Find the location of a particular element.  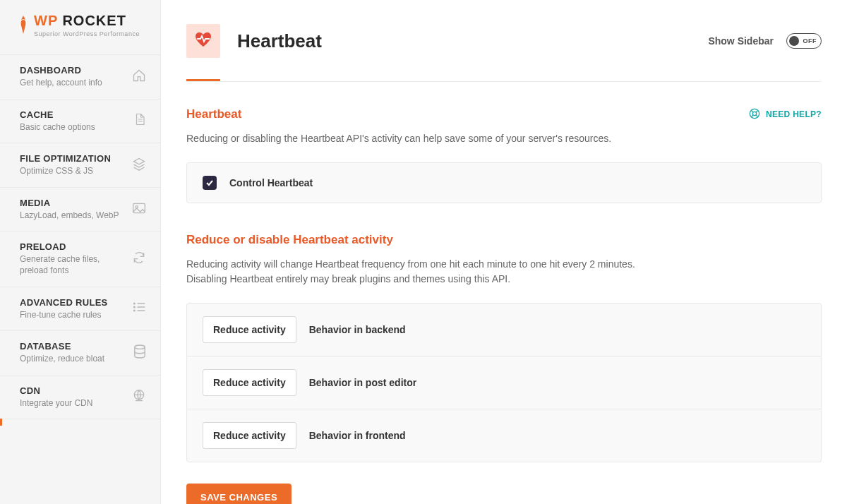

sidebar-item-label: CDN is located at coordinates (56, 391).